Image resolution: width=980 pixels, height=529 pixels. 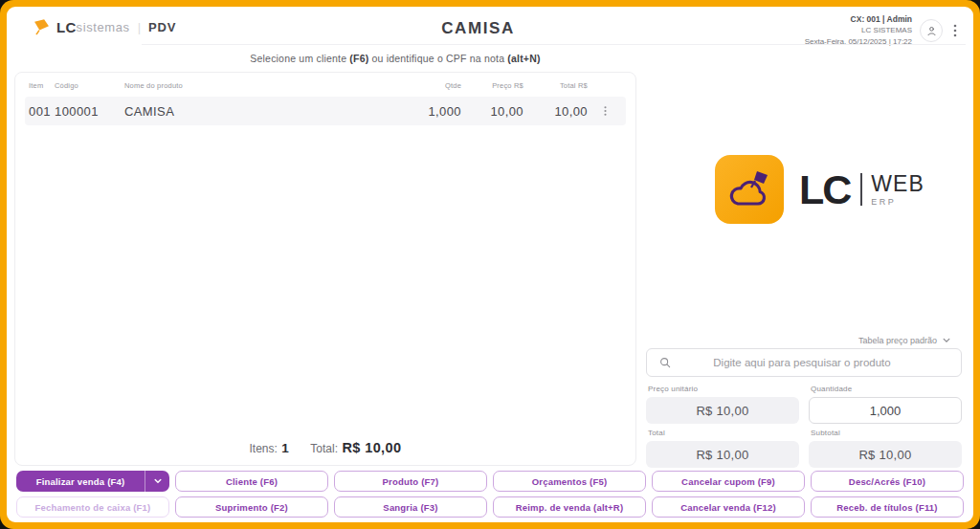 I want to click on header-divider, so click(x=553, y=44).